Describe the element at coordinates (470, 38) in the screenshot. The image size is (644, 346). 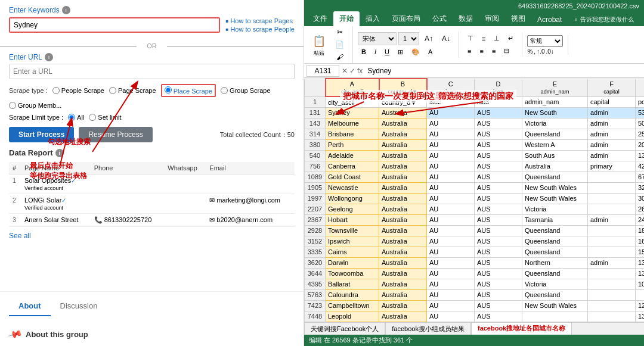
I see `align-top-btn: ⊤` at that location.